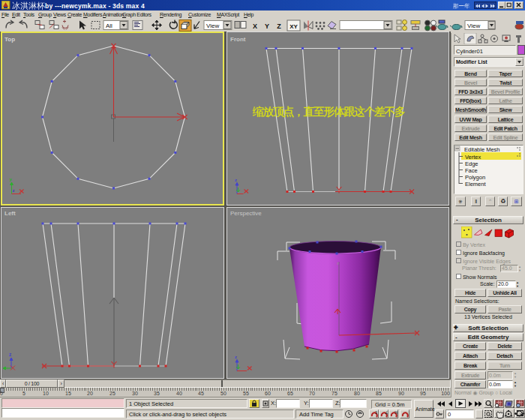  Describe the element at coordinates (482, 150) in the screenshot. I see `svg-text: Editable Mesh` at that location.